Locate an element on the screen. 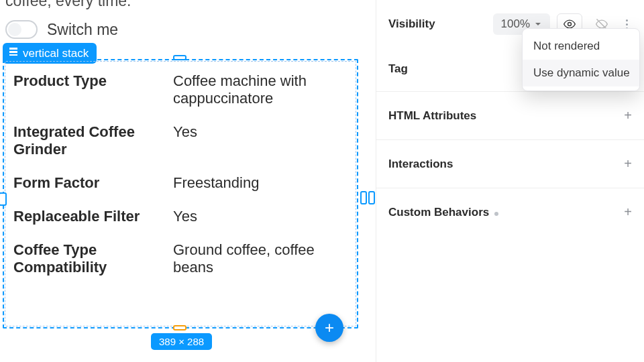  selection-dimensions-badge: 389 × 288 is located at coordinates (181, 342).